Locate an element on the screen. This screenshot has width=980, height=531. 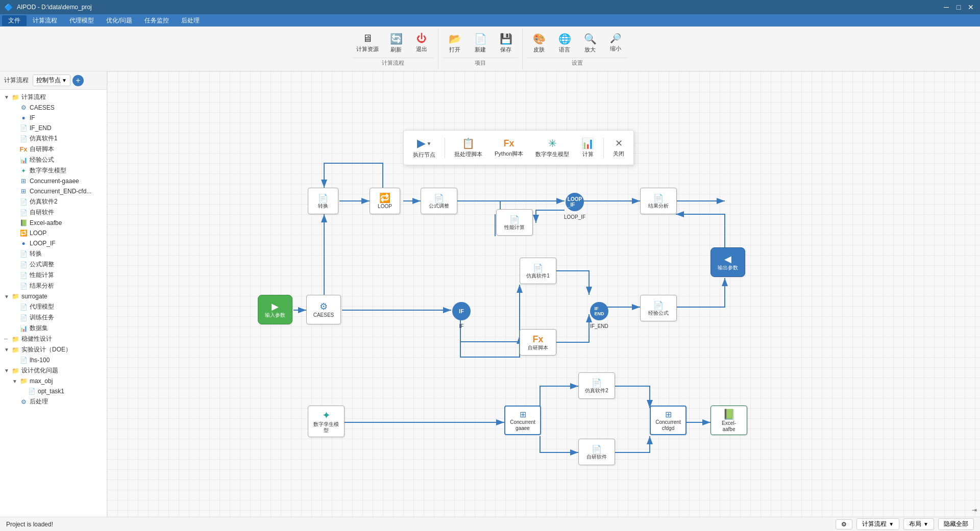
tree-item-exp-formula: 📊 经验公式 is located at coordinates (53, 160).